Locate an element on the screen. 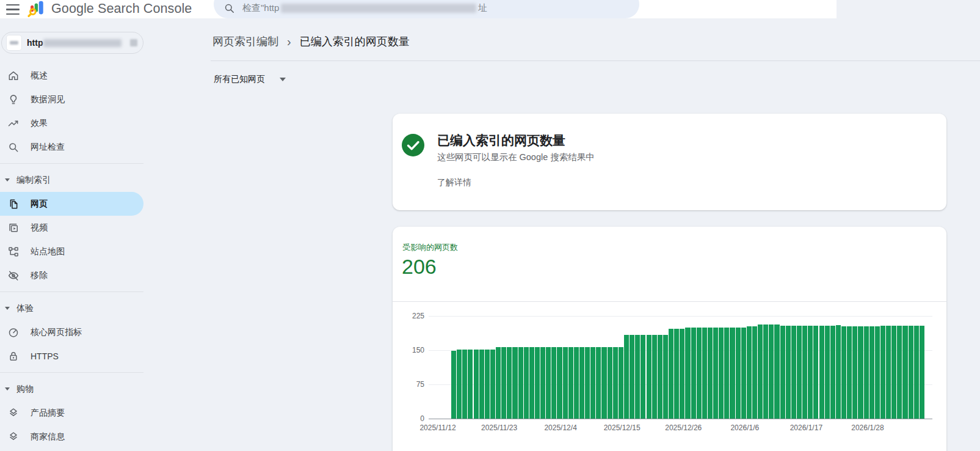 The height and width of the screenshot is (451, 980). learn-more-link: 了解详情 is located at coordinates (454, 183).